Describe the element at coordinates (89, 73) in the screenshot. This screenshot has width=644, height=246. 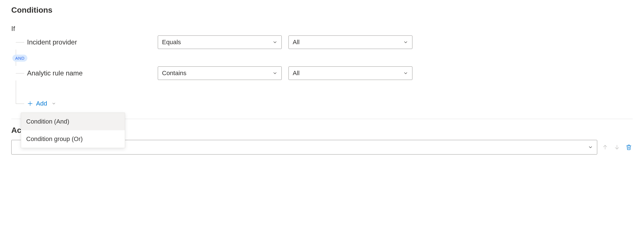
I see `condition-field-label: Analytic rule name` at that location.